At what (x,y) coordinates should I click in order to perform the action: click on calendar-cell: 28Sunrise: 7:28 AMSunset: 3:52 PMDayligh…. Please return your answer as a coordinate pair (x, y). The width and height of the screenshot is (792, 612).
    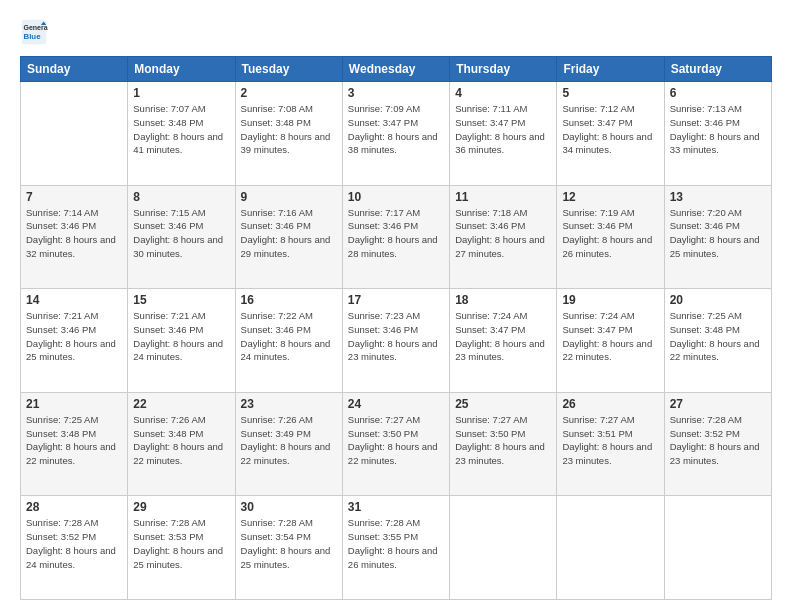
    Looking at the image, I should click on (74, 548).